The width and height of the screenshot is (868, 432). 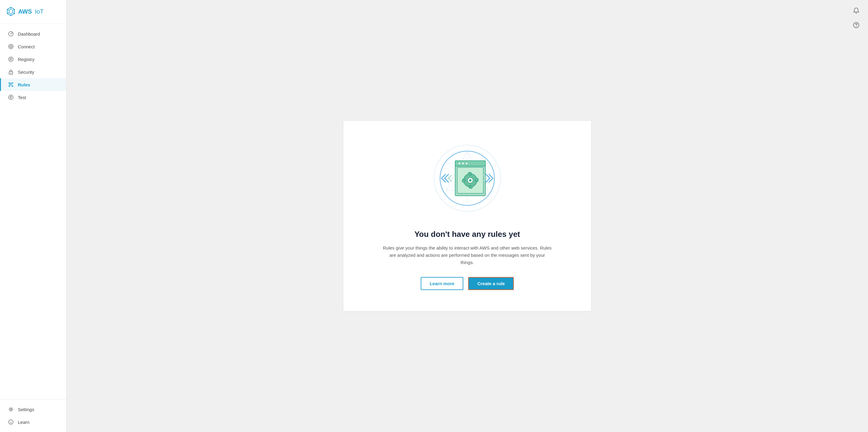 I want to click on sidebar-label-registry: Registry, so click(x=26, y=59).